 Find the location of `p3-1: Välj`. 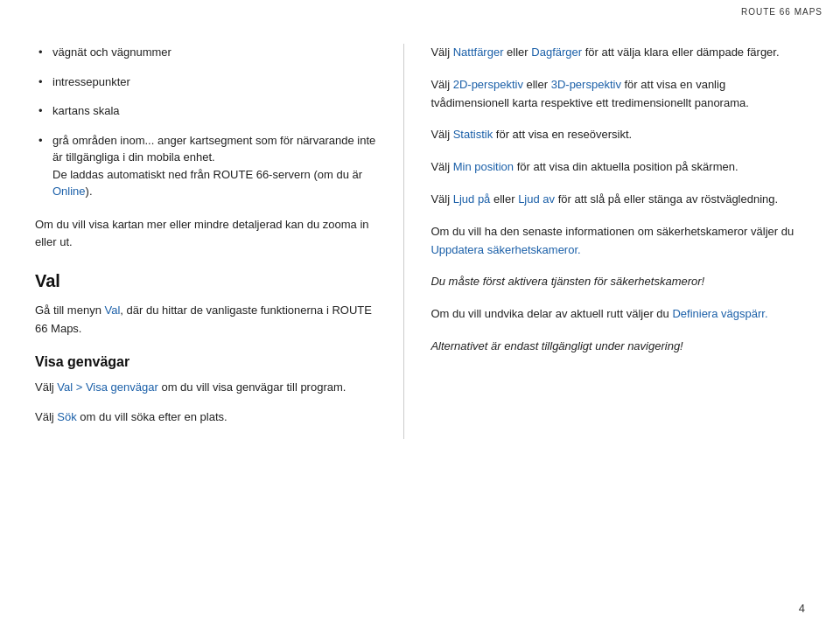

p3-1: Välj is located at coordinates (441, 135).